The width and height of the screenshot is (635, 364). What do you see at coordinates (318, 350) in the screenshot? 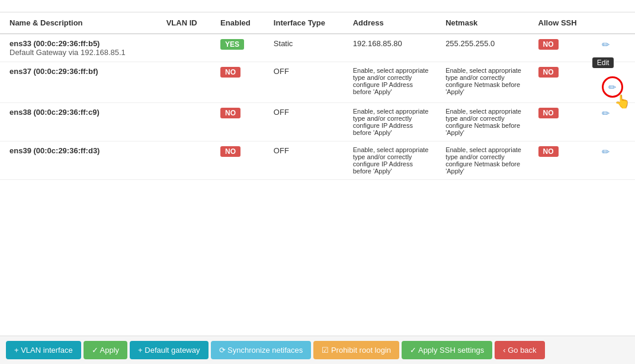
I see `footer-toolbar: + VLAN interface ✓ Apply + Default gatew…` at bounding box center [318, 350].